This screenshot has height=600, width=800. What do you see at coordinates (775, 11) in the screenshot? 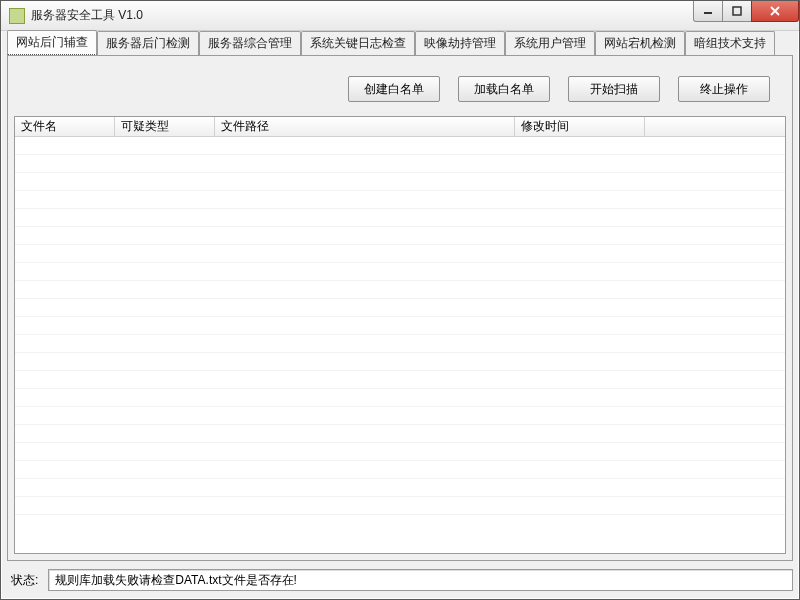
I see `close-icon` at bounding box center [775, 11].